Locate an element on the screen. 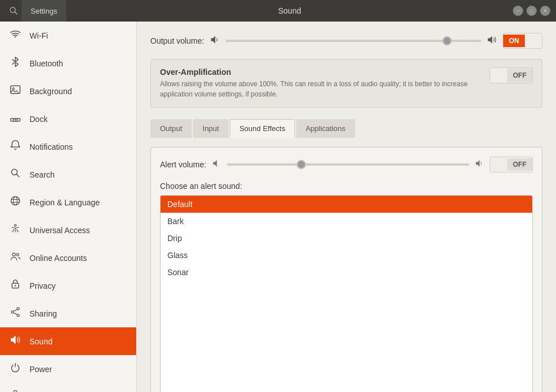 The image size is (556, 392). output-volume-slider-container is located at coordinates (353, 41).